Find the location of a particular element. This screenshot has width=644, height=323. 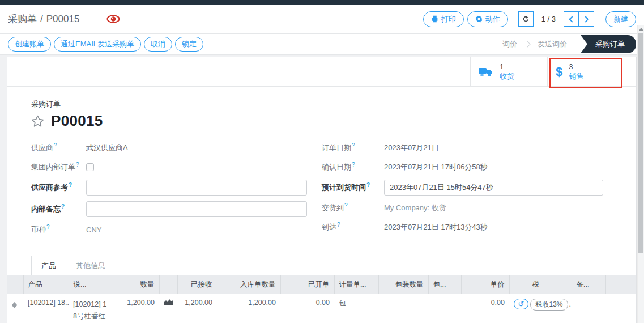

gear-icon is located at coordinates (479, 19).